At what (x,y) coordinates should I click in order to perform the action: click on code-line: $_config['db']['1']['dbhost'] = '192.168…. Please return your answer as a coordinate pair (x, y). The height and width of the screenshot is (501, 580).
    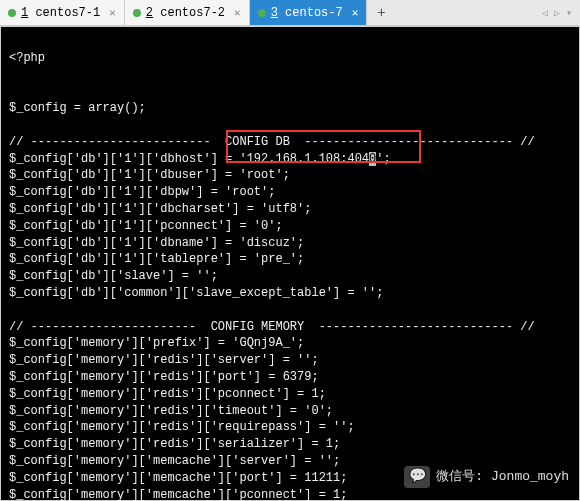
    Looking at the image, I should click on (200, 159).